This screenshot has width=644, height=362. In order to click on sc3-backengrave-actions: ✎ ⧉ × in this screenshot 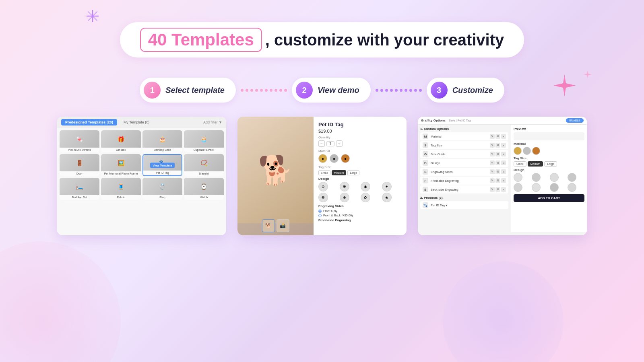, I will do `click(498, 189)`.